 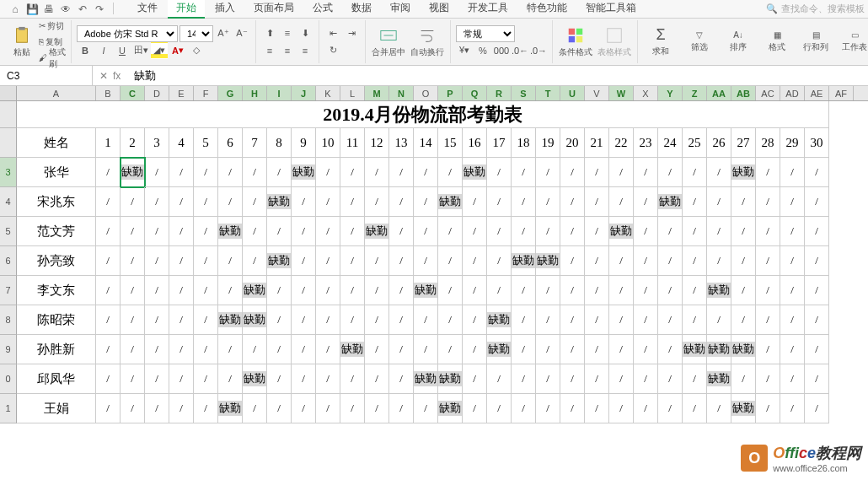 I want to click on column-header-V: V, so click(x=597, y=93).